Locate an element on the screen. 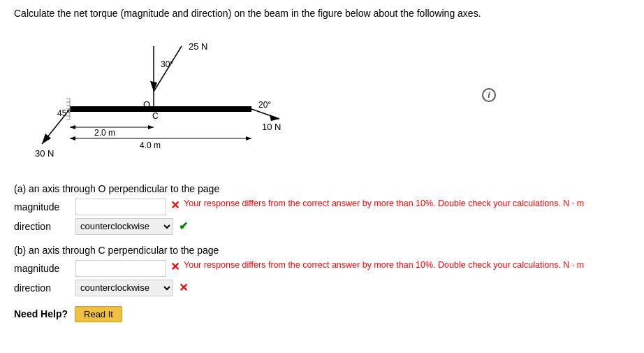  part-b-magnitude-xmark: ✕ is located at coordinates (175, 267).